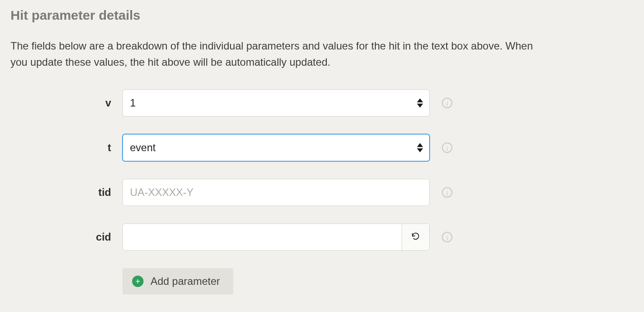 This screenshot has width=644, height=312. Describe the element at coordinates (378, 237) in the screenshot. I see `param-row-cid: i` at that location.